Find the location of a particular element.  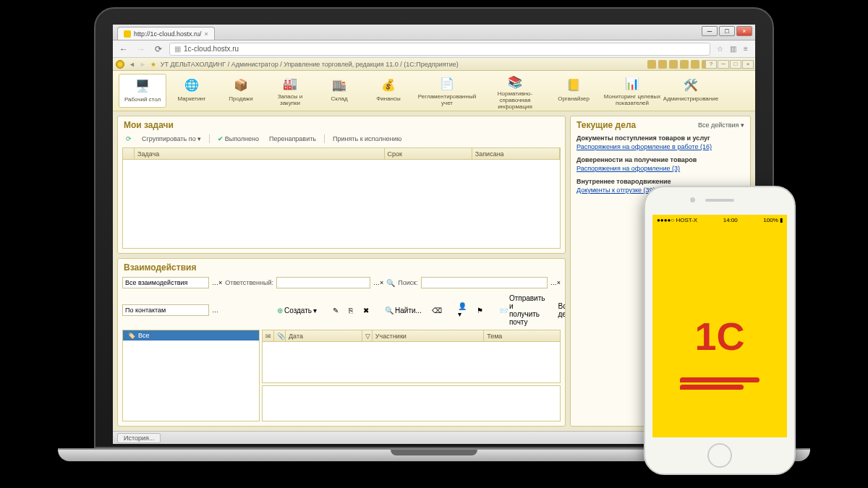

tasks-title: Мои задачи is located at coordinates (341, 124).